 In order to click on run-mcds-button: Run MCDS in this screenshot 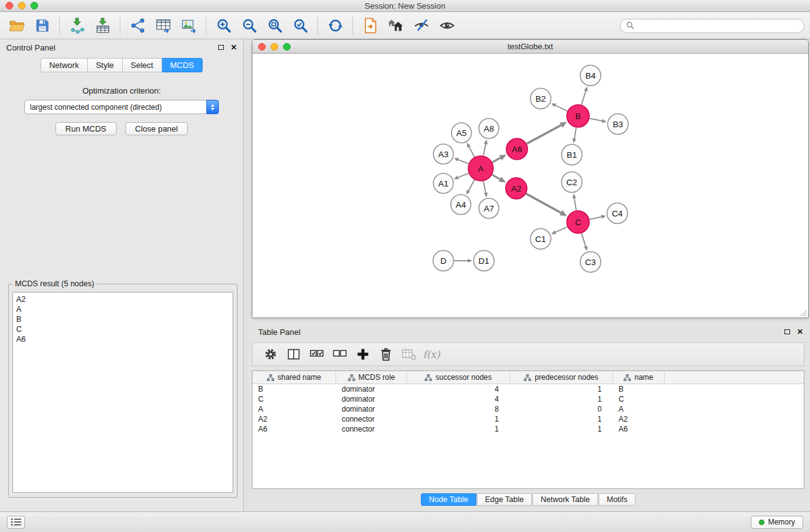, I will do `click(86, 128)`.